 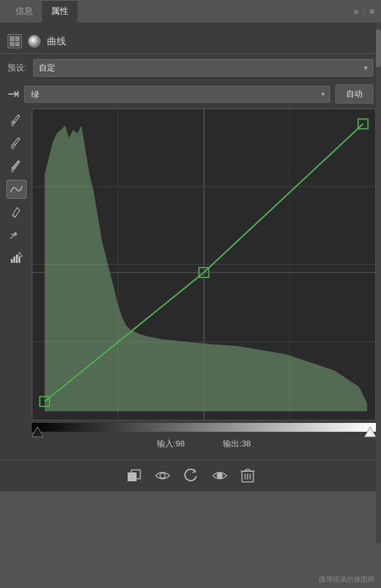 I want to click on output-label: 输出:38, so click(x=237, y=444).